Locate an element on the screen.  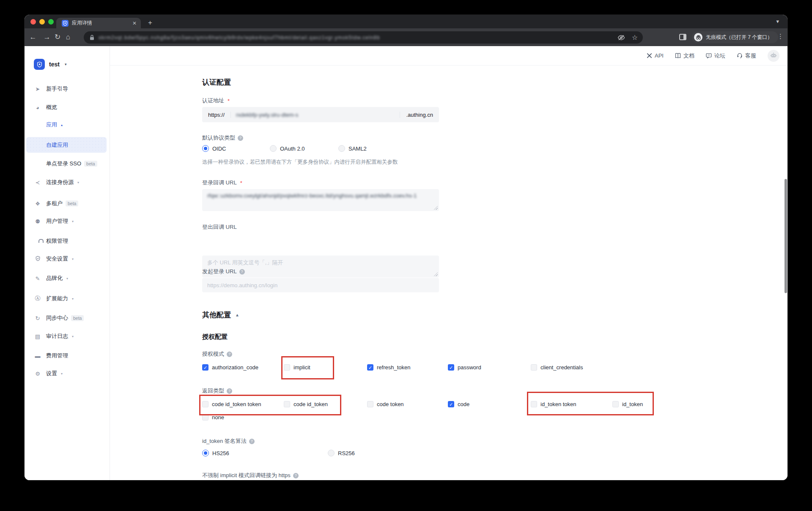
side-panel-icon is located at coordinates (683, 37).